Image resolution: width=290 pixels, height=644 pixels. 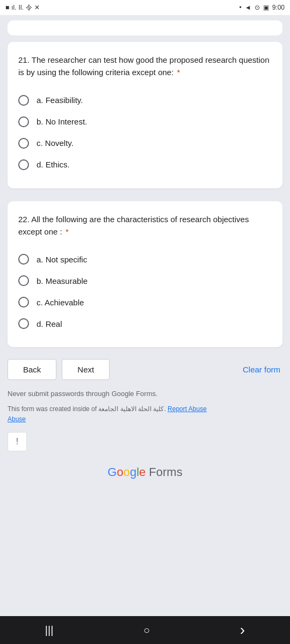 What do you see at coordinates (145, 324) in the screenshot?
I see `option-22-d: d. Real` at bounding box center [145, 324].